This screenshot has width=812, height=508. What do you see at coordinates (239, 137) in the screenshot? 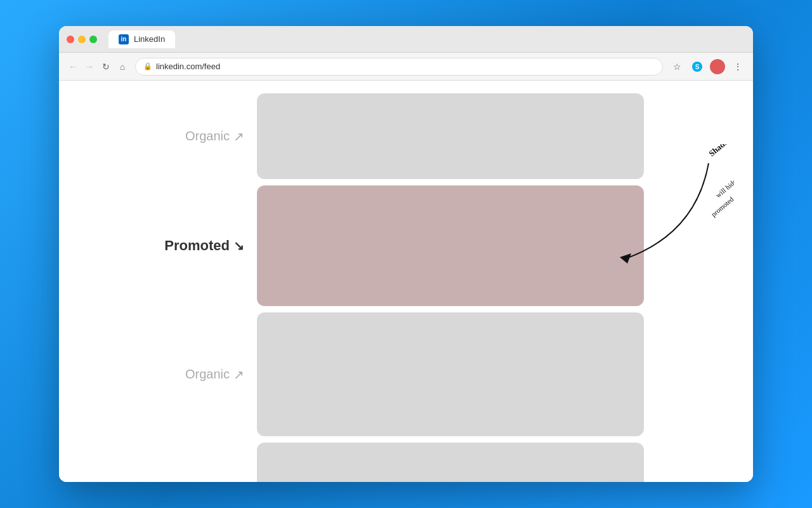
I see `organic-arrow-1: ↗` at bounding box center [239, 137].